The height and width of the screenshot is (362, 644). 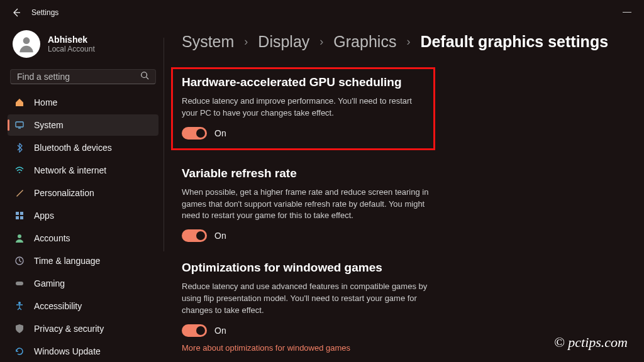 I want to click on wifi-icon, so click(x=19, y=170).